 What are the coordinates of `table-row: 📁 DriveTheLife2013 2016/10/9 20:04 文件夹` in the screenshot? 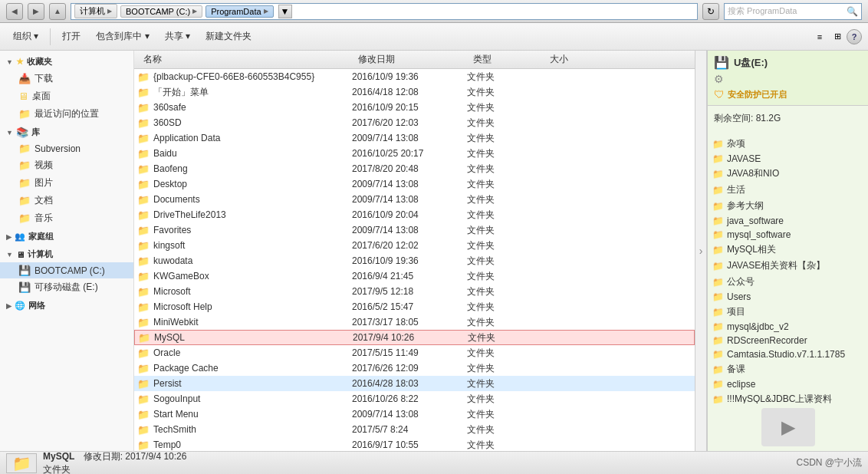 It's located at (414, 215).